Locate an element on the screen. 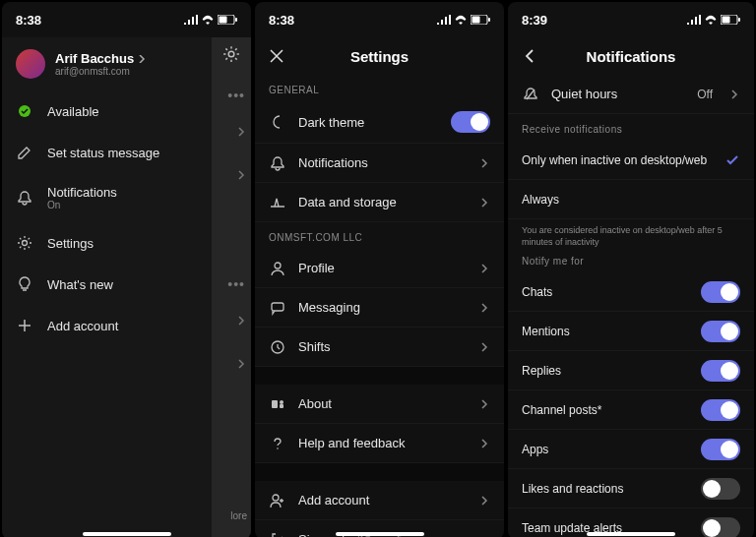  row-channel: Channel posts* is located at coordinates (631, 410).